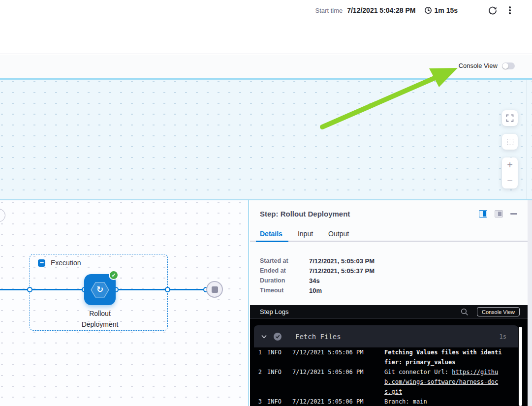 The height and width of the screenshot is (406, 532). I want to click on step-logs-title: Step Logs, so click(275, 312).